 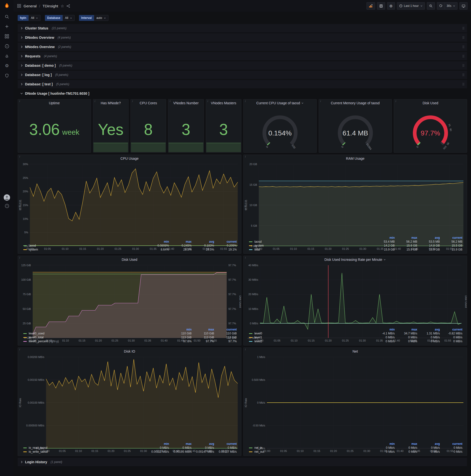 What do you see at coordinates (441, 6) in the screenshot?
I see `refresh-dashboard-button` at bounding box center [441, 6].